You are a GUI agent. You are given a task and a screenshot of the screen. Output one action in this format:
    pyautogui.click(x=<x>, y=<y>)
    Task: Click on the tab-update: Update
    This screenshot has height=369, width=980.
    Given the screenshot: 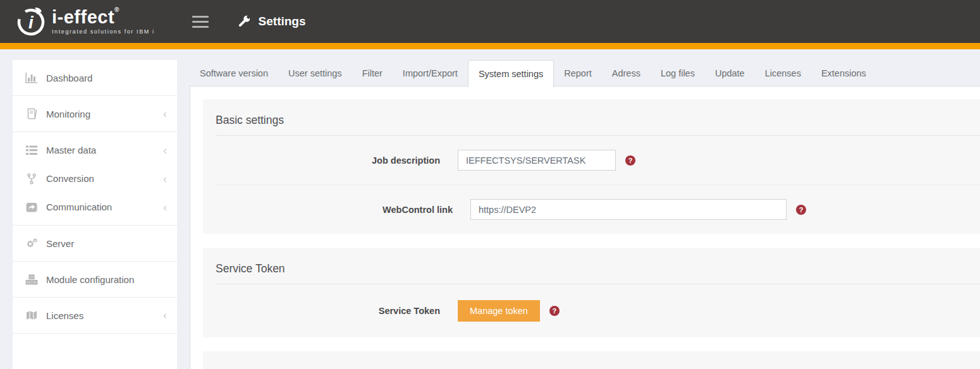 What is the action you would take?
    pyautogui.click(x=730, y=73)
    